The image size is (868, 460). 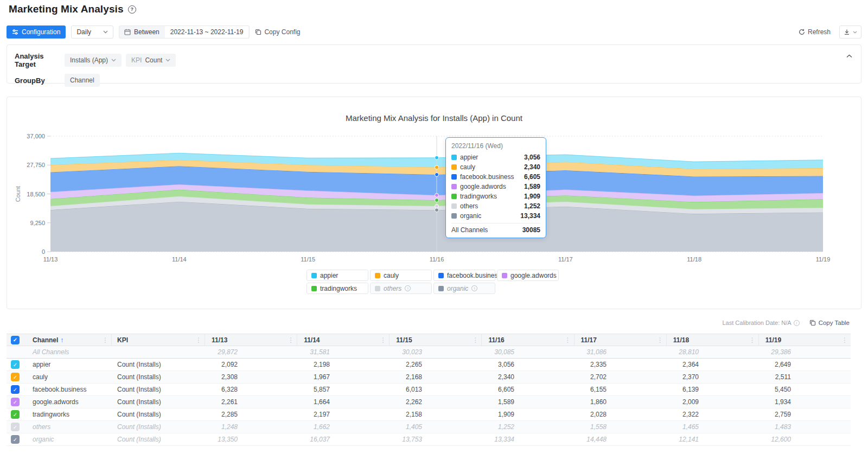 What do you see at coordinates (434, 32) in the screenshot?
I see `toolbar: Configuration Daily Between 2022-11-13 ~…` at bounding box center [434, 32].